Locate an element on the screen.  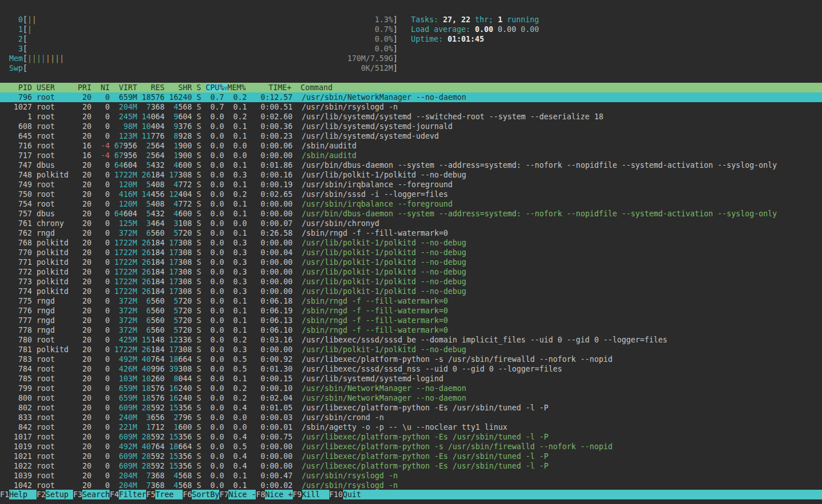
fkey-f4: F4 is located at coordinates (114, 494).